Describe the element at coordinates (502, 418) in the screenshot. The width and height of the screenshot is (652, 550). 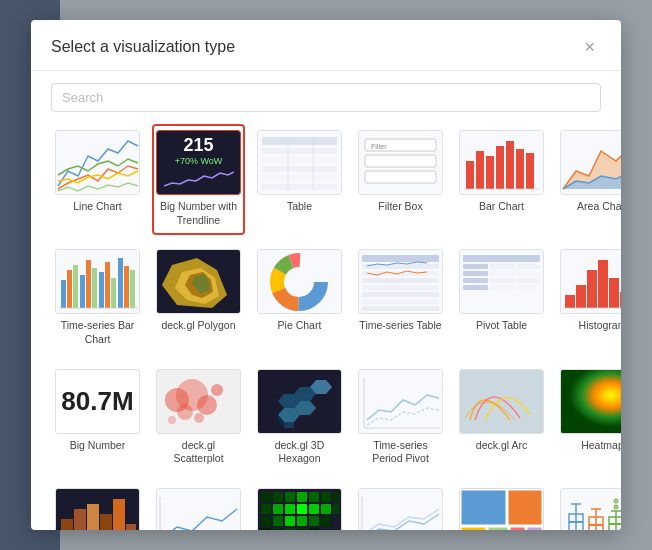
I see `viz-item-deckgl-arc: deck.gl Arc` at that location.